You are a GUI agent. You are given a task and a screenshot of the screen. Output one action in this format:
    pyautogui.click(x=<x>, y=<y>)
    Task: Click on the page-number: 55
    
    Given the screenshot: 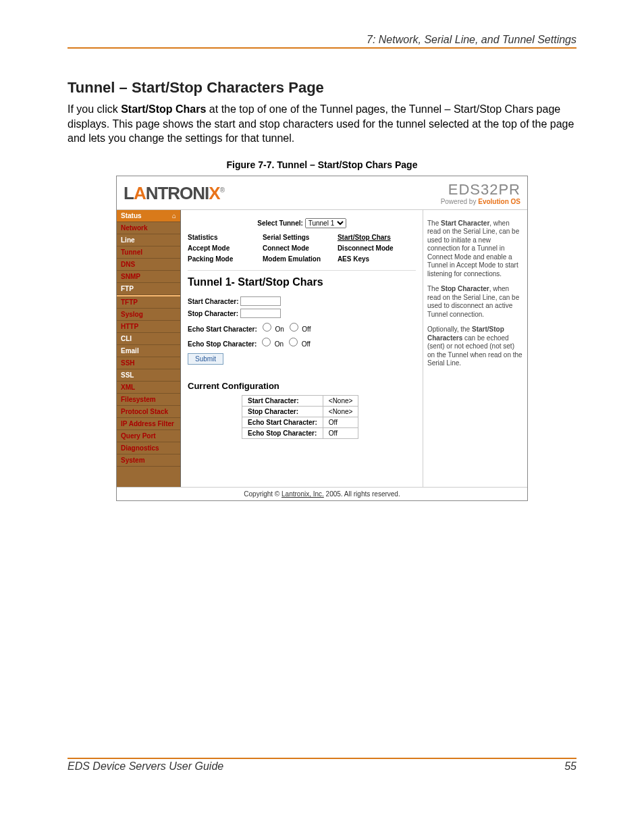 What is the action you would take?
    pyautogui.click(x=570, y=766)
    